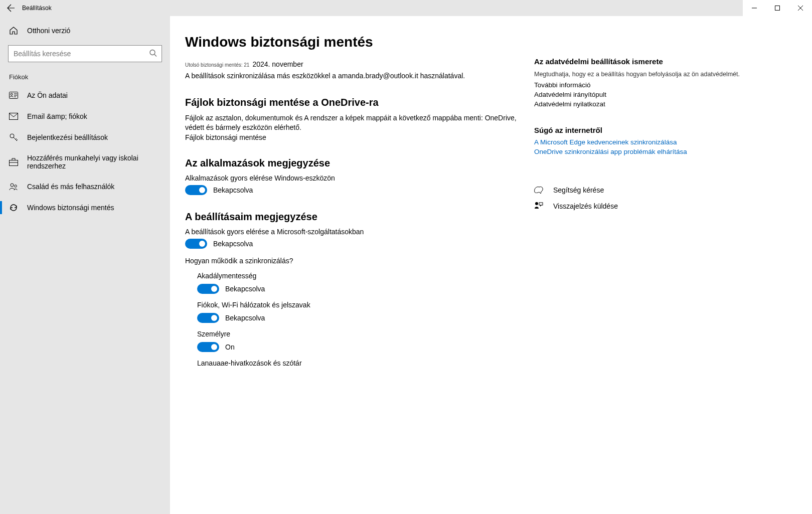 The height and width of the screenshot is (514, 812). What do you see at coordinates (359, 217) in the screenshot?
I see `section-settings-heading: A beállításaim megjegyzése` at bounding box center [359, 217].